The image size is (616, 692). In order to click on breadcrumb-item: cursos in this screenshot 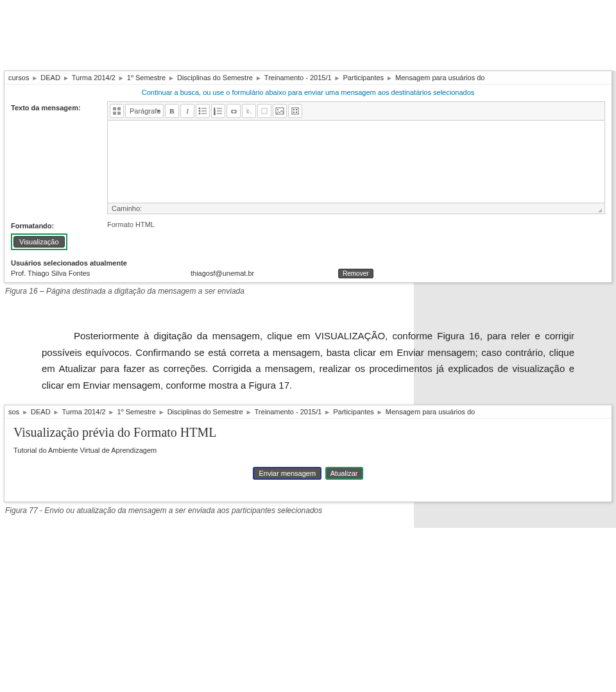, I will do `click(19, 78)`.